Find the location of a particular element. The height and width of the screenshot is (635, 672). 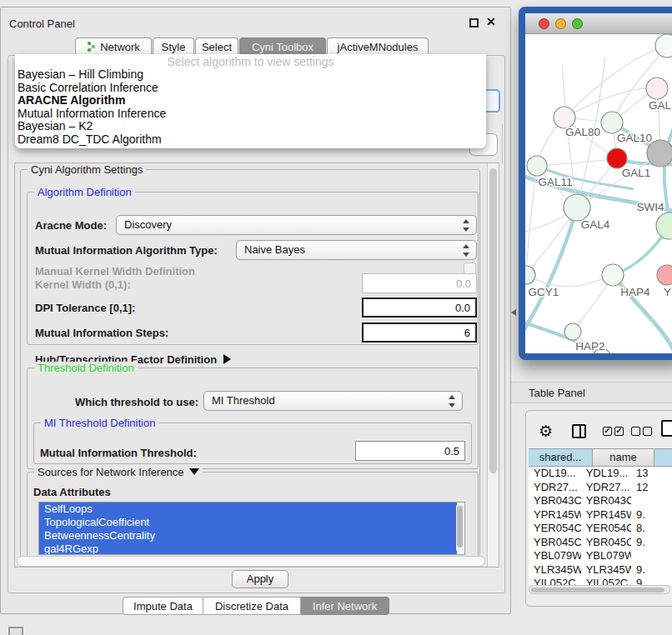

dpi-tolerance-label: DPI Tolerance [0,1]: is located at coordinates (85, 308).